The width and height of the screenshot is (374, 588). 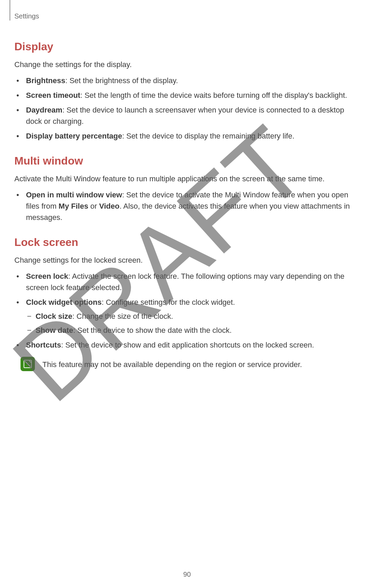 I want to click on list-item: Clock size: Change the size of the clock…, so click(x=198, y=316).